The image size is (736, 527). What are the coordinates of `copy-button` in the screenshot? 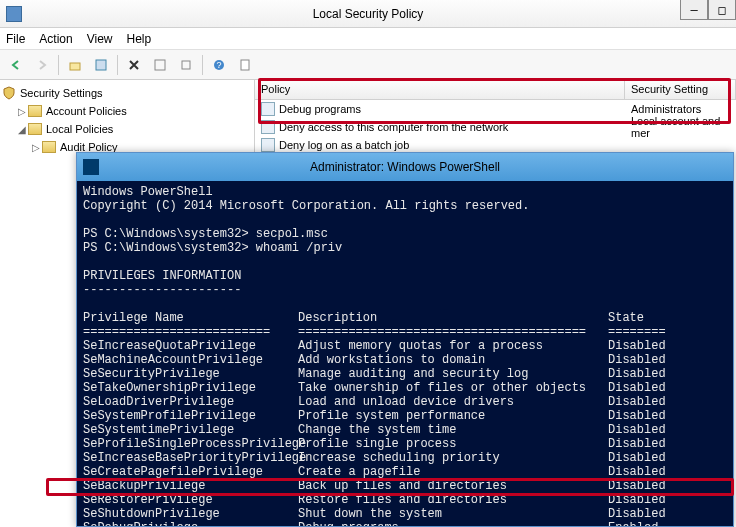 It's located at (186, 65).